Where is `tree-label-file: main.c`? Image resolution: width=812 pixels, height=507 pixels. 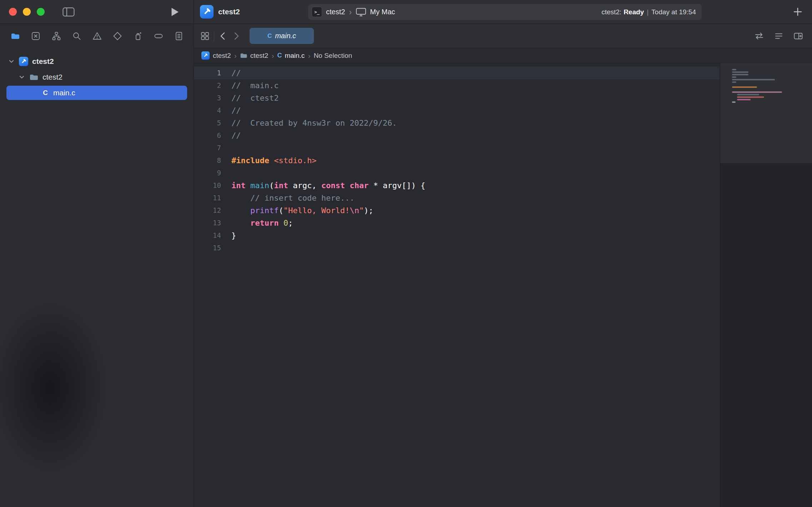
tree-label-file: main.c is located at coordinates (64, 93).